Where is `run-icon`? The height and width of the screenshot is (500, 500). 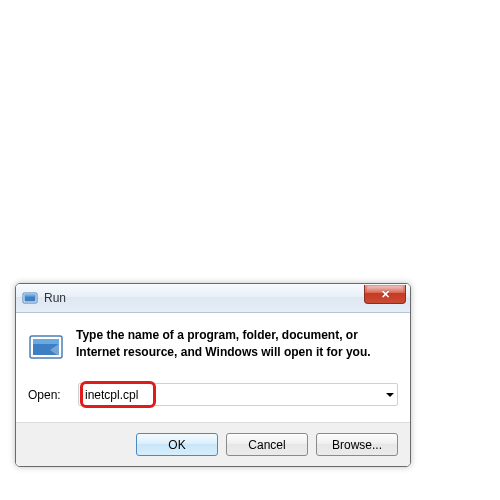 run-icon is located at coordinates (30, 298).